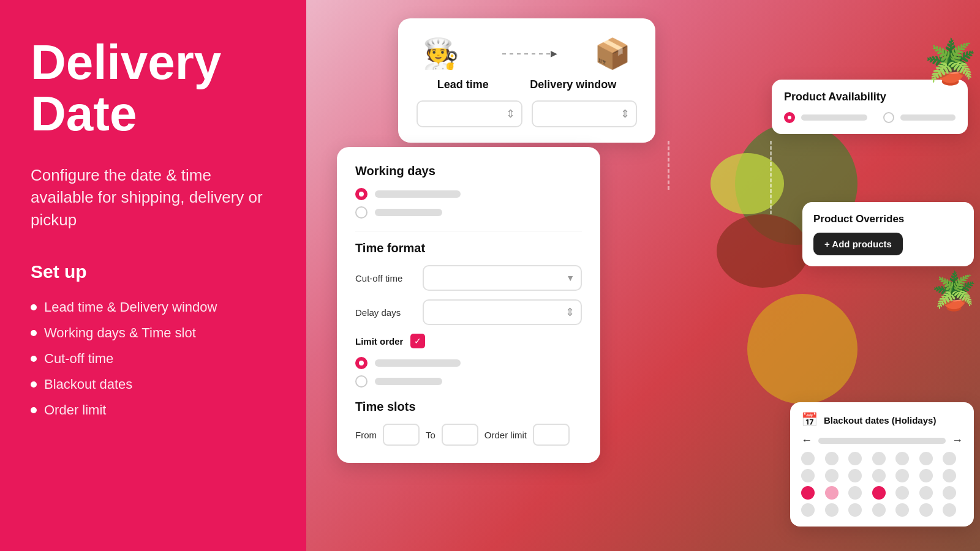  I want to click on lead-delivery-card: 🧑‍🍳 📦 Lead time Delivery window ⇕ ⇕, so click(527, 81).